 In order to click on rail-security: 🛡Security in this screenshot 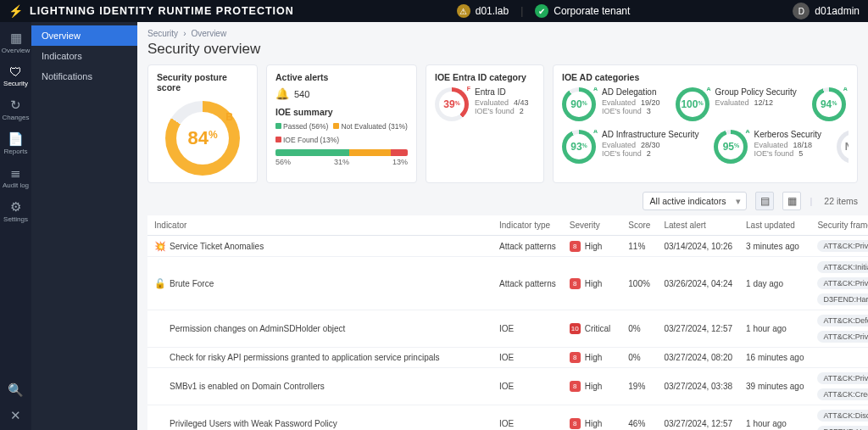, I will do `click(15, 76)`.